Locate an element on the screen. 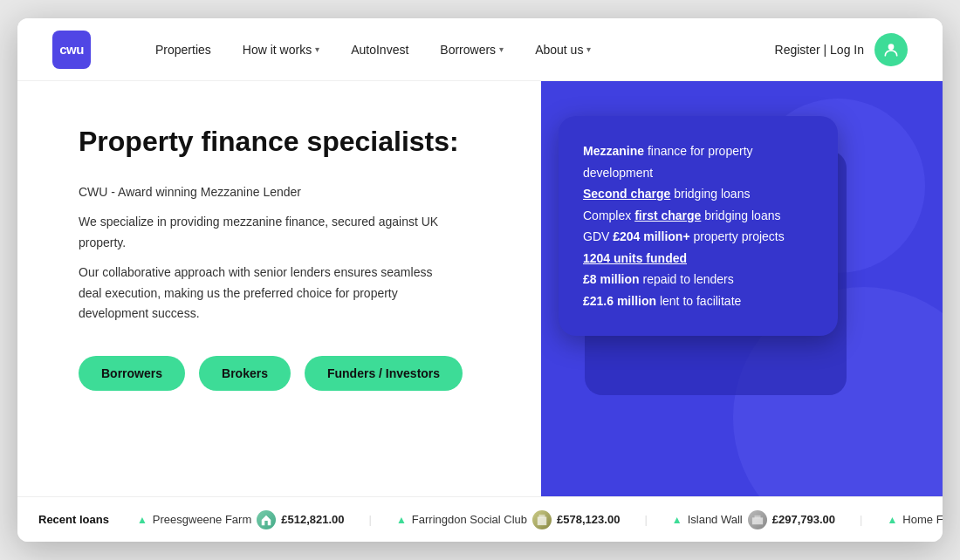  info-line-5: 1204 units funded is located at coordinates (698, 258).